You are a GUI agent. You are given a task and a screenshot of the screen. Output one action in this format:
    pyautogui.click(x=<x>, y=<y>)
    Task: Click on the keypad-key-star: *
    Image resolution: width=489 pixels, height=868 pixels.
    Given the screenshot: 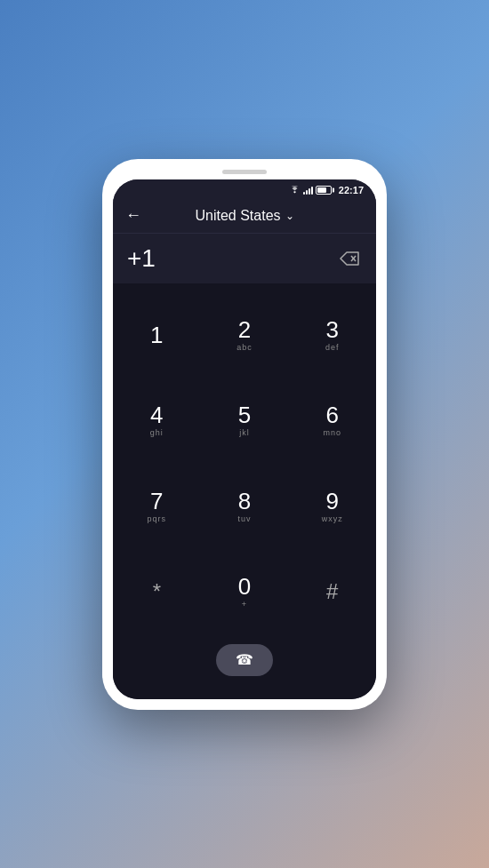 What is the action you would take?
    pyautogui.click(x=156, y=592)
    